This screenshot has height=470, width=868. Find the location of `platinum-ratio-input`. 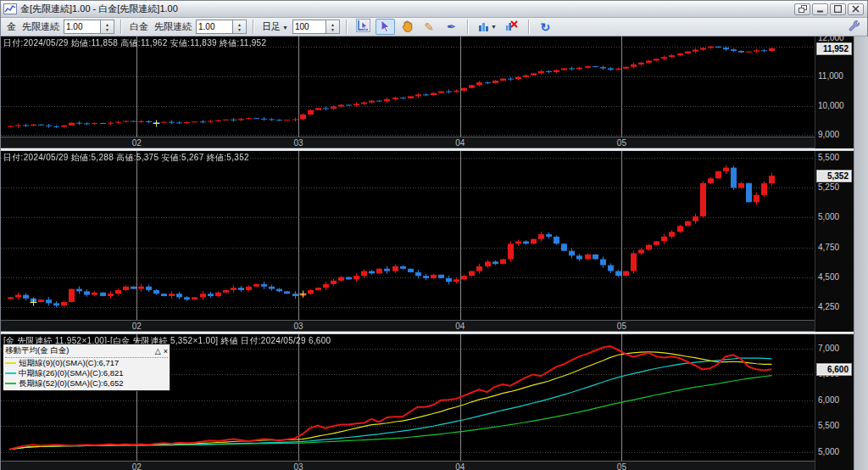

platinum-ratio-input is located at coordinates (214, 27).